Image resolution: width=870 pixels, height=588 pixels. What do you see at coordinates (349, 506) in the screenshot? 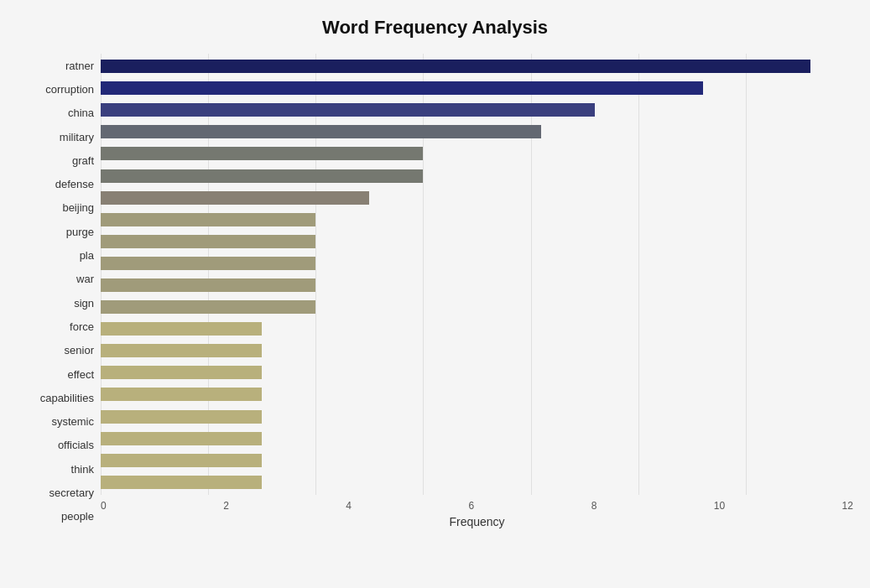
I see `x-tick: 4` at bounding box center [349, 506].